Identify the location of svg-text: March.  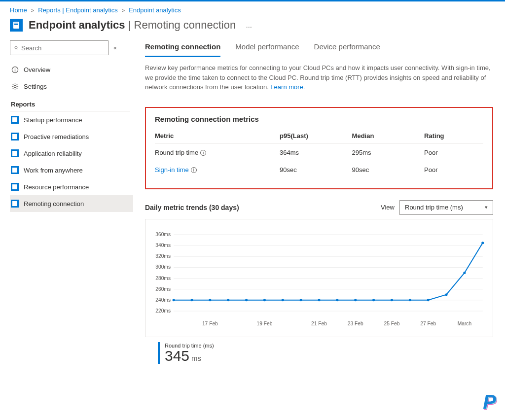
(465, 323).